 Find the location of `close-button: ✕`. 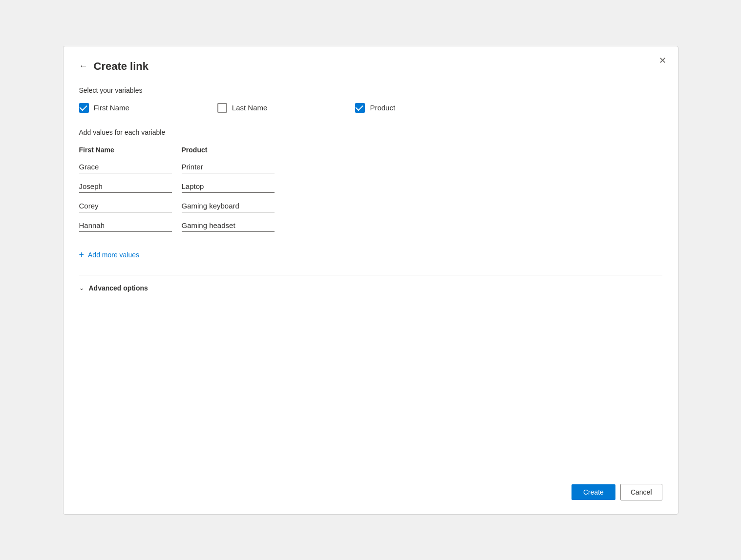

close-button: ✕ is located at coordinates (662, 61).